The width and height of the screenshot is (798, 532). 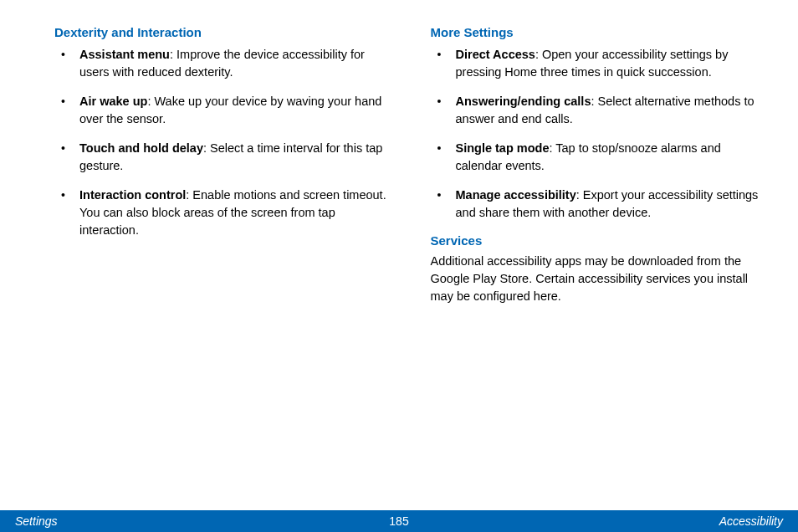 What do you see at coordinates (222, 32) in the screenshot?
I see `heading-dexterity: Dexterity and Interaction` at bounding box center [222, 32].